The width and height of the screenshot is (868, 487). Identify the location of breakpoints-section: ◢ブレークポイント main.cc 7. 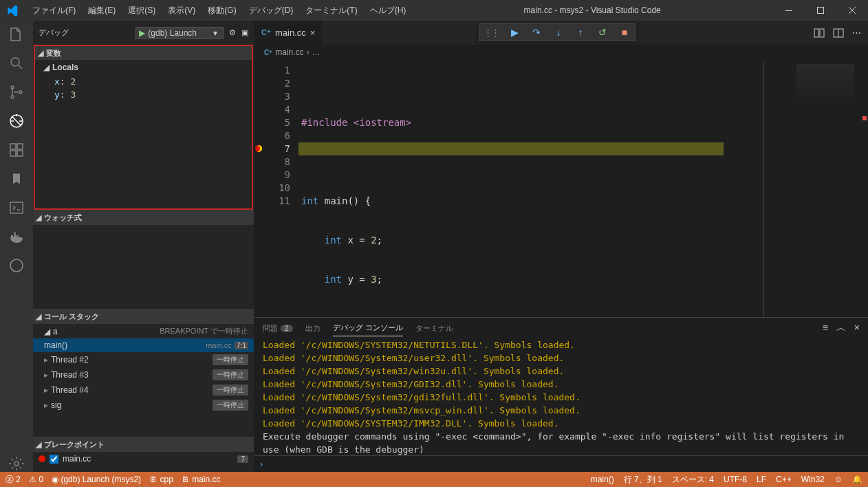
(143, 452).